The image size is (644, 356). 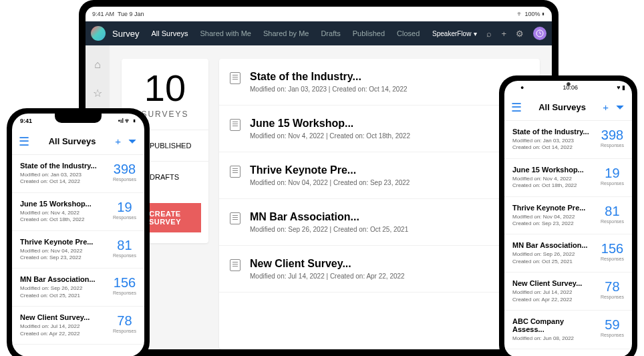 What do you see at coordinates (126, 33) in the screenshot?
I see `survey-heading: Survey` at bounding box center [126, 33].